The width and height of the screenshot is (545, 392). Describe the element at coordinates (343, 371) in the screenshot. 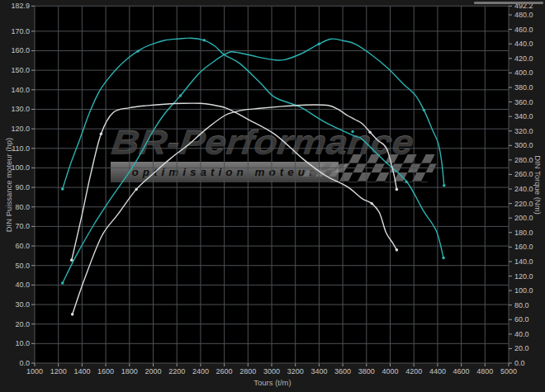

I see `svg-text: 3600` at that location.